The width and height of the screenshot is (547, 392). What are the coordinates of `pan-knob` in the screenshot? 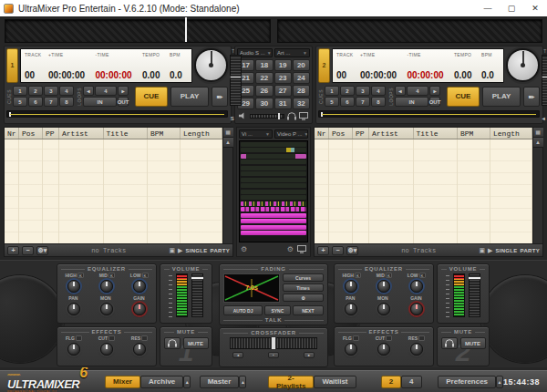 It's located at (74, 309).